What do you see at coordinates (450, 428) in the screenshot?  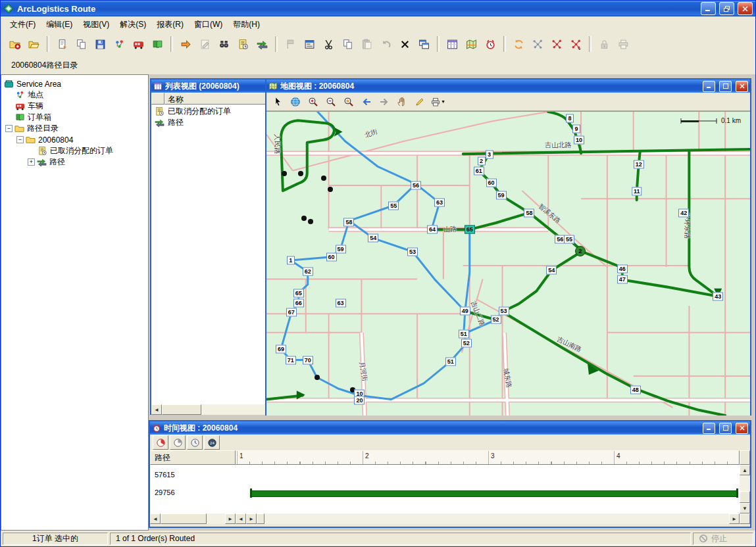 I see `time-window-titlebar: 时间视图 : 20060804` at bounding box center [450, 428].